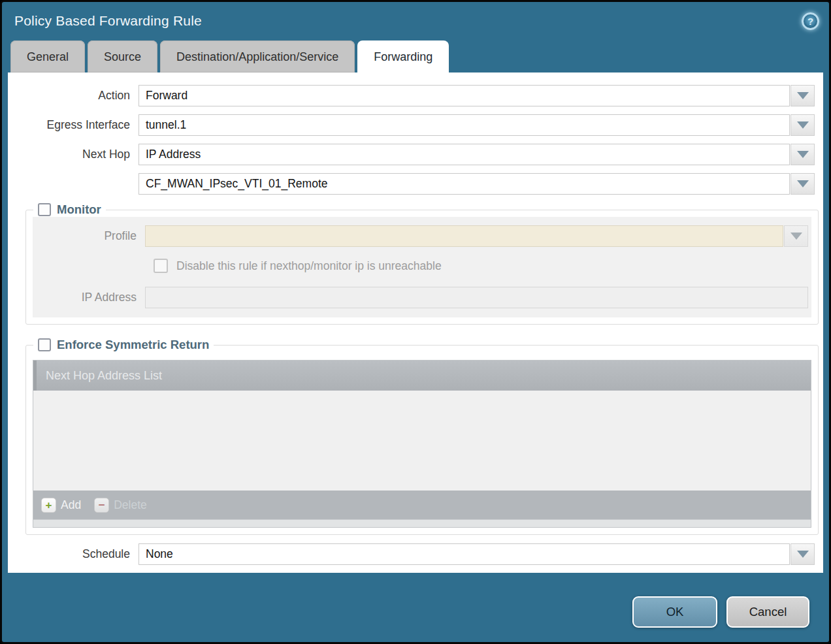 The image size is (831, 644). Describe the element at coordinates (416, 95) in the screenshot. I see `action-row: Action Forward` at that location.